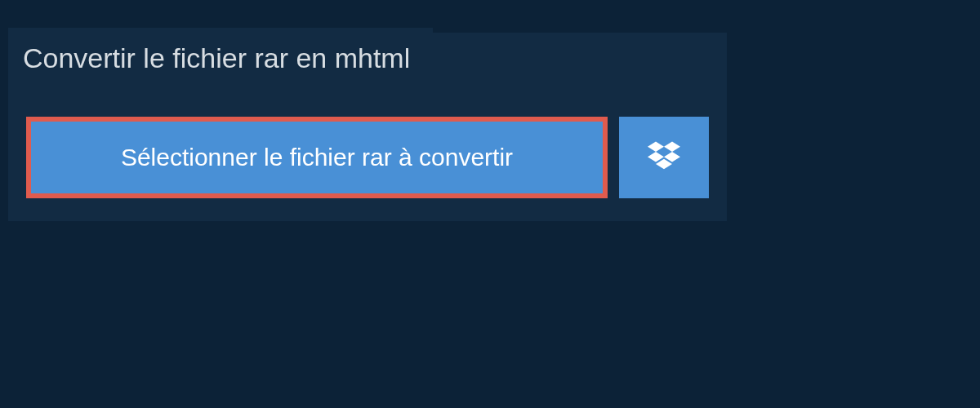  I want to click on page-title: Convertir le fichier rar en mhtml, so click(220, 59).